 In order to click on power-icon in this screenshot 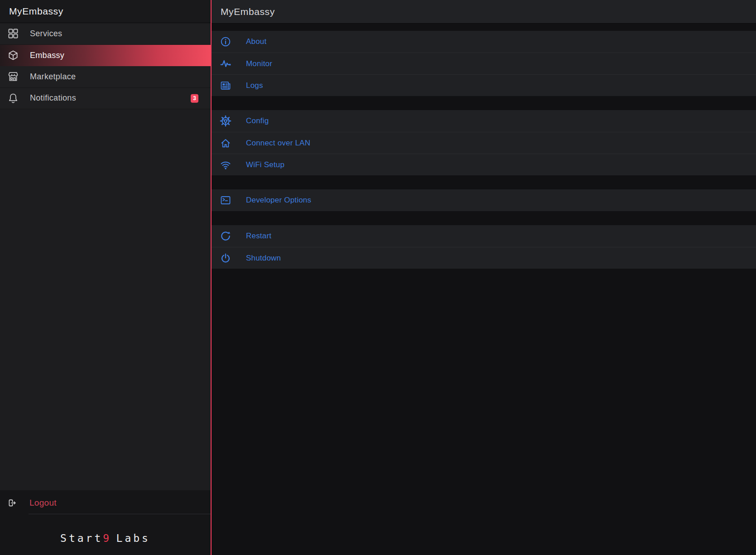, I will do `click(226, 258)`.